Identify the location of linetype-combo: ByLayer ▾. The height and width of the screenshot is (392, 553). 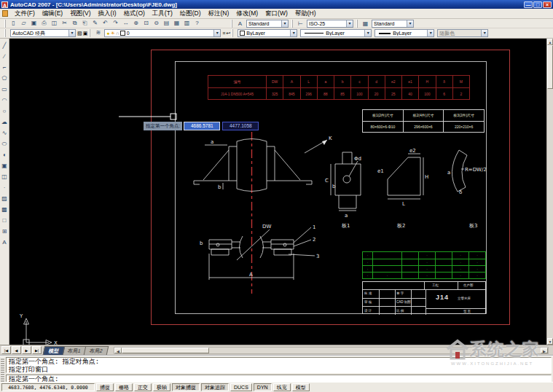
(336, 34).